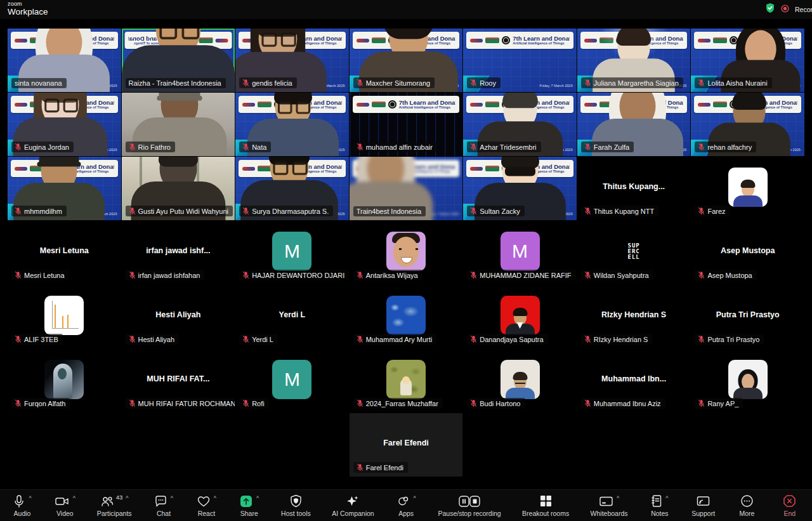  I want to click on participant-tile: Putra Tri PrastyoPutra Tri Prastyo, so click(747, 317).